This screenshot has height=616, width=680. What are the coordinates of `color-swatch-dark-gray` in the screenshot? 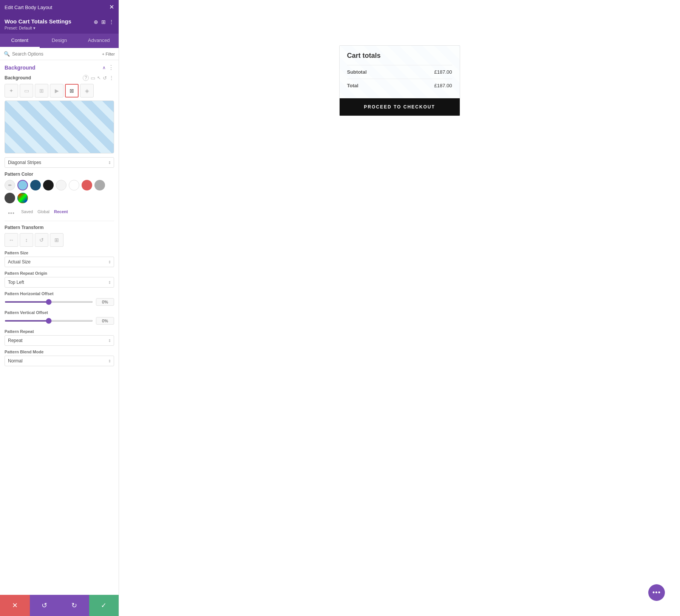 It's located at (10, 198).